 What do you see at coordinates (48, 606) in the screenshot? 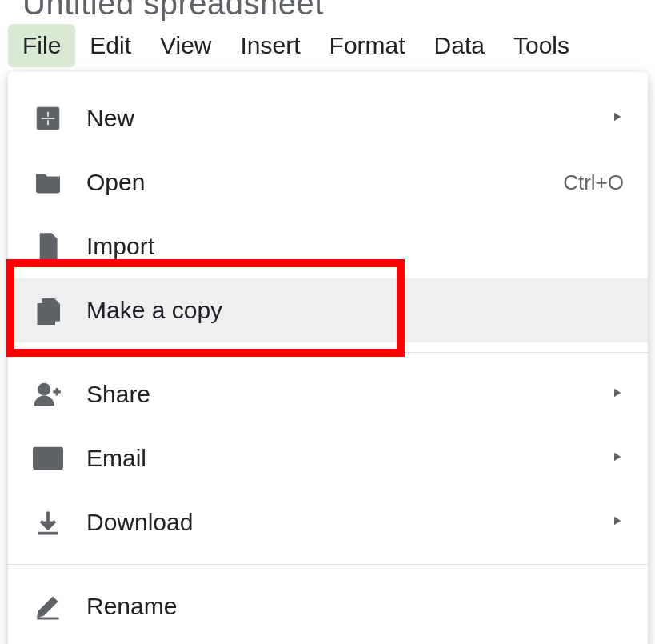
I see `pencil-icon` at bounding box center [48, 606].